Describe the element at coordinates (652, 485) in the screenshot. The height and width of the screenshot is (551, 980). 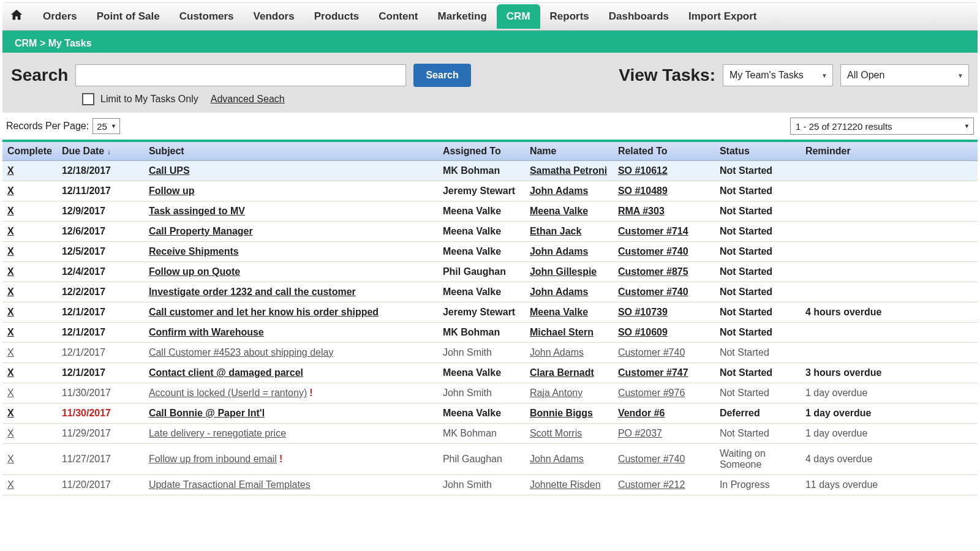
I see `related-to-link: Customer #212` at that location.